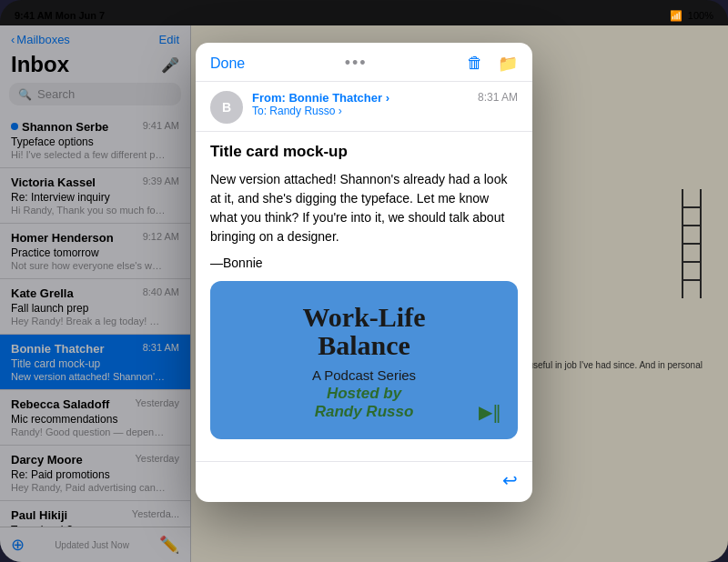 The height and width of the screenshot is (562, 728). Describe the element at coordinates (364, 482) in the screenshot. I see `modal-footer: ↩` at that location.